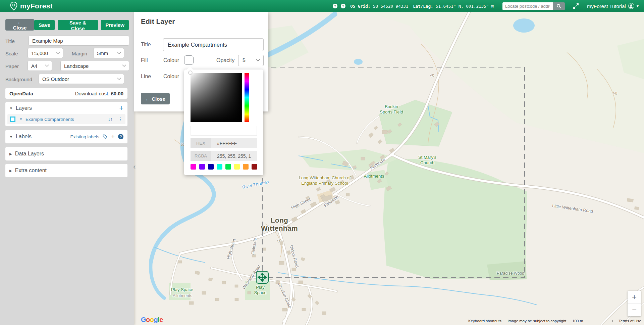  What do you see at coordinates (13, 119) in the screenshot?
I see `layer-colour-swatch` at bounding box center [13, 119].